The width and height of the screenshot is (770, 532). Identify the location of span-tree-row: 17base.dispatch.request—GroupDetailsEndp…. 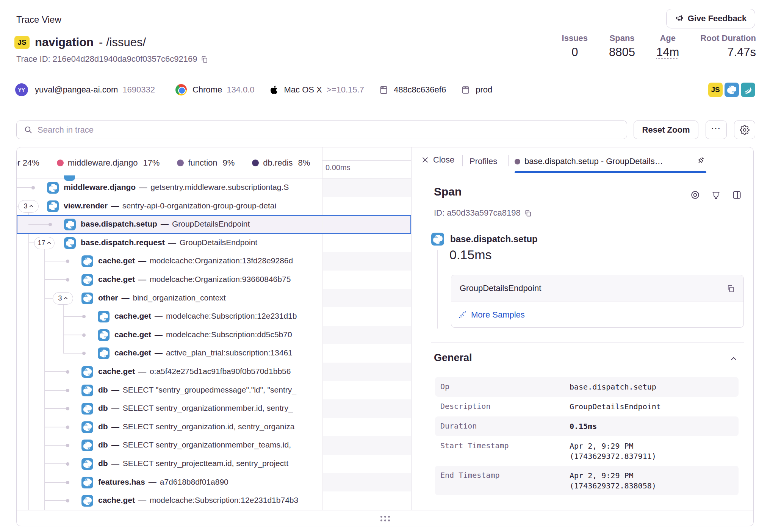
(169, 243).